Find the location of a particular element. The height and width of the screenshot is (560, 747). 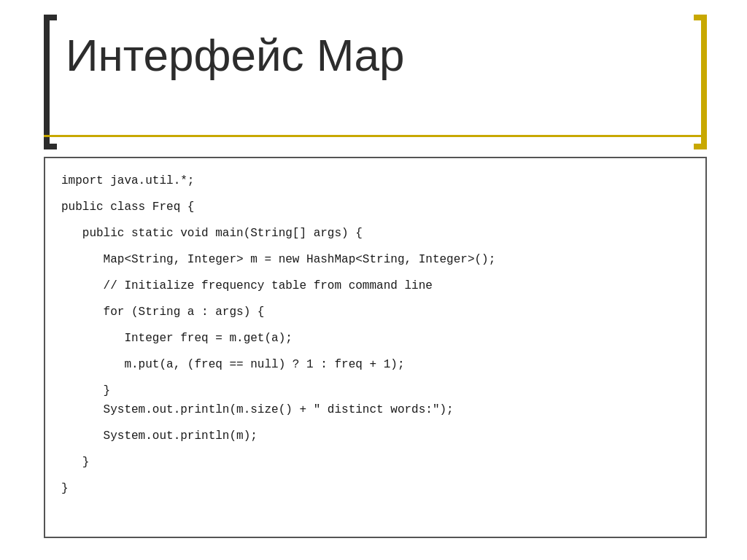

code-line: import java.util.*; is located at coordinates (375, 181).